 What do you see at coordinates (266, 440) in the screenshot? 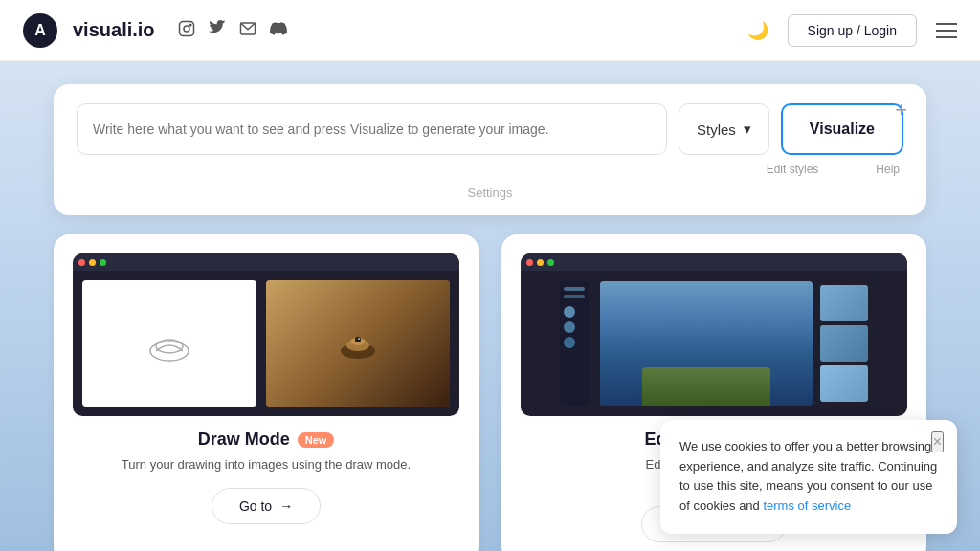
I see `card-title-row: Draw Mode New` at bounding box center [266, 440].